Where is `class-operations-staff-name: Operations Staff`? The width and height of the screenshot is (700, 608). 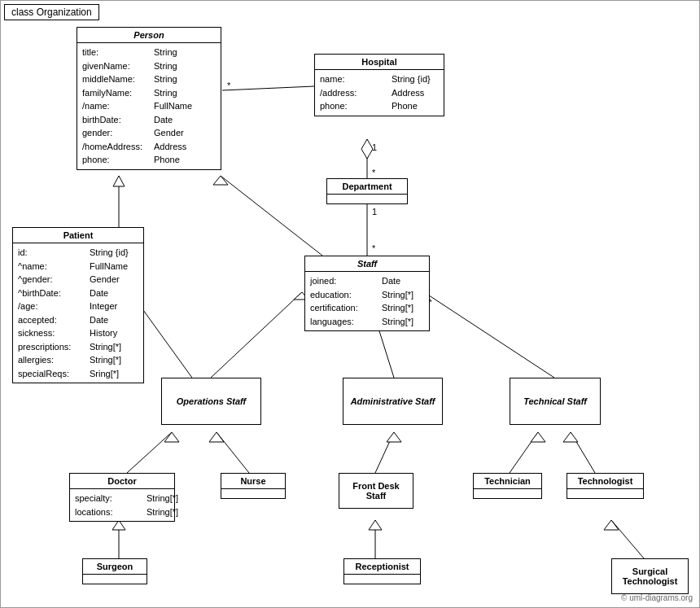 class-operations-staff-name: Operations Staff is located at coordinates (212, 401).